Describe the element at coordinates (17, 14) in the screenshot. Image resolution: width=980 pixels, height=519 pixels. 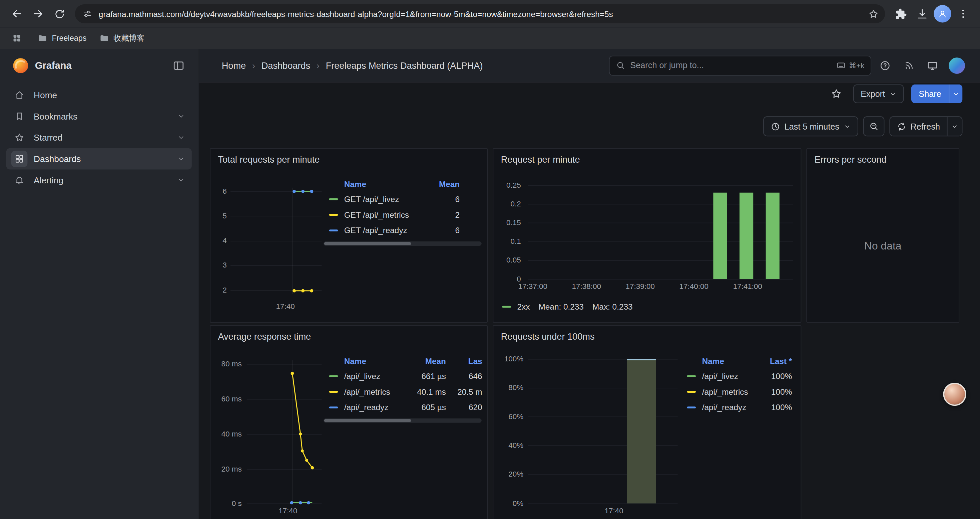
I see `back-button` at that location.